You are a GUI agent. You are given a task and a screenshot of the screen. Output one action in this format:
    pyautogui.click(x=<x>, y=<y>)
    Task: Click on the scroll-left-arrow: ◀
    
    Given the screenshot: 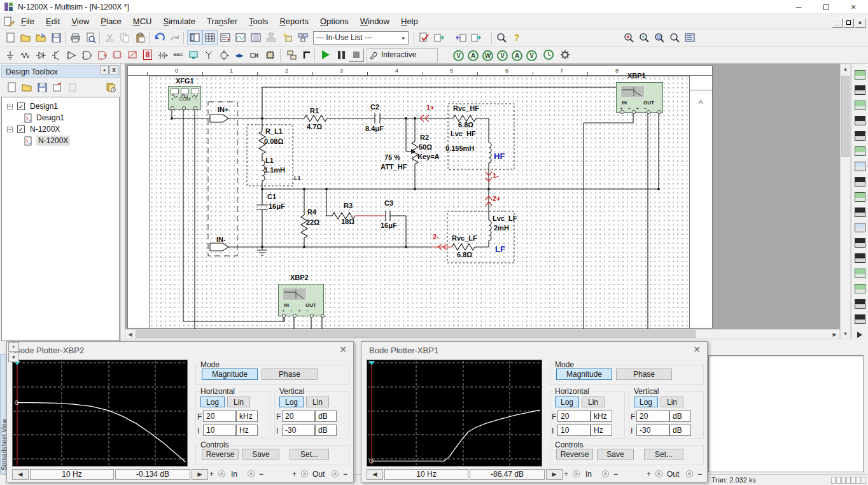 What is the action you would take?
    pyautogui.click(x=130, y=334)
    